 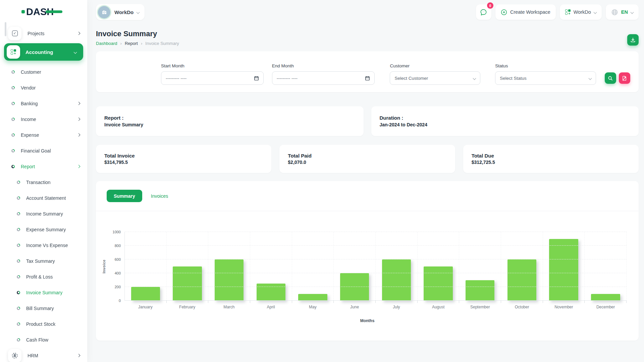 What do you see at coordinates (44, 103) in the screenshot?
I see `sidebar-item-banking: Banking` at bounding box center [44, 103].